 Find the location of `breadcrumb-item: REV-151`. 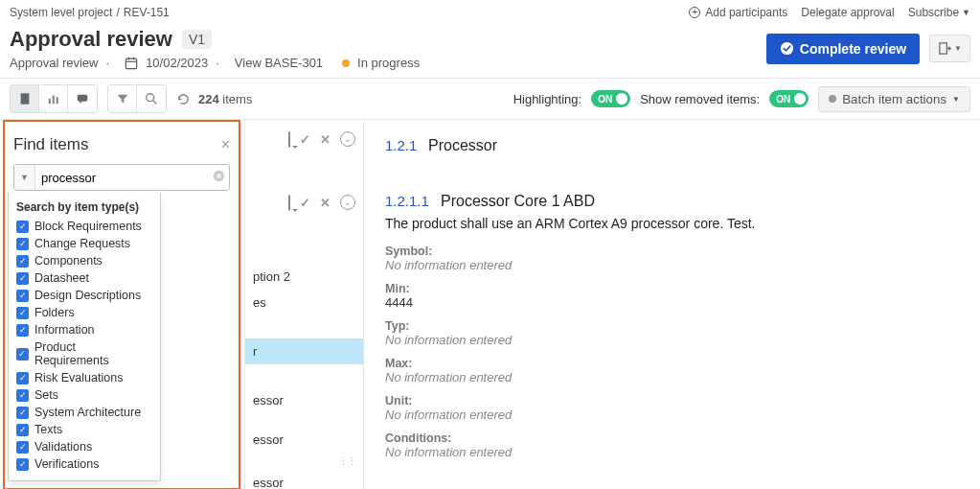

breadcrumb-item: REV-151 is located at coordinates (147, 12).